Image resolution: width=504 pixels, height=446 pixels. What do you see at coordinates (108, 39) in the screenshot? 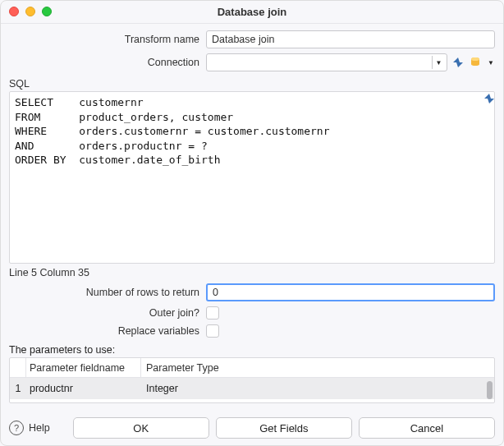
I see `transform-name-label: Transform name` at bounding box center [108, 39].